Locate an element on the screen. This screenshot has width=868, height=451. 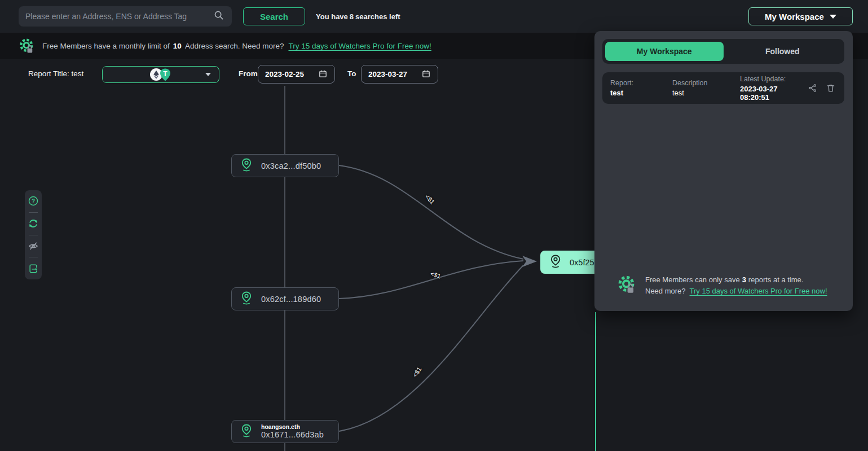
description-label: Description is located at coordinates (706, 83).